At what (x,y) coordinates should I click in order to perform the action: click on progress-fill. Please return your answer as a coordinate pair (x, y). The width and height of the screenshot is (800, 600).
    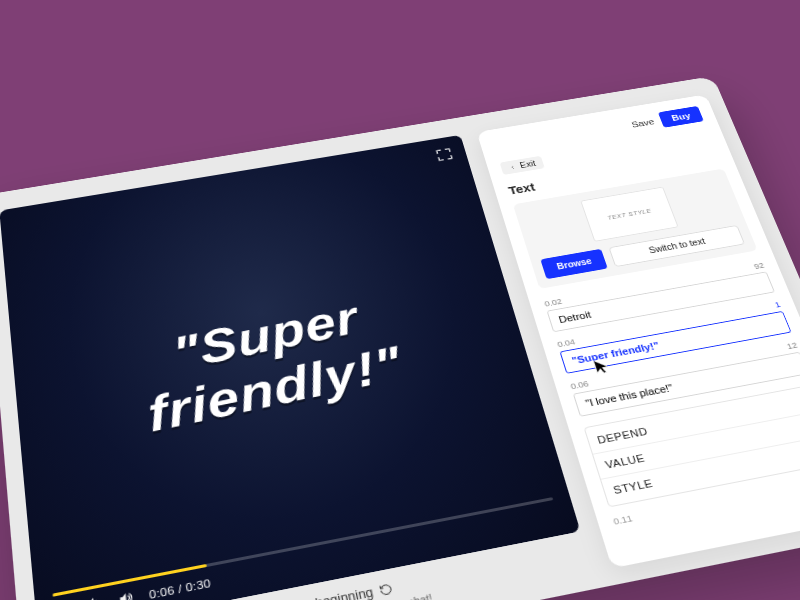
    Looking at the image, I should click on (129, 580).